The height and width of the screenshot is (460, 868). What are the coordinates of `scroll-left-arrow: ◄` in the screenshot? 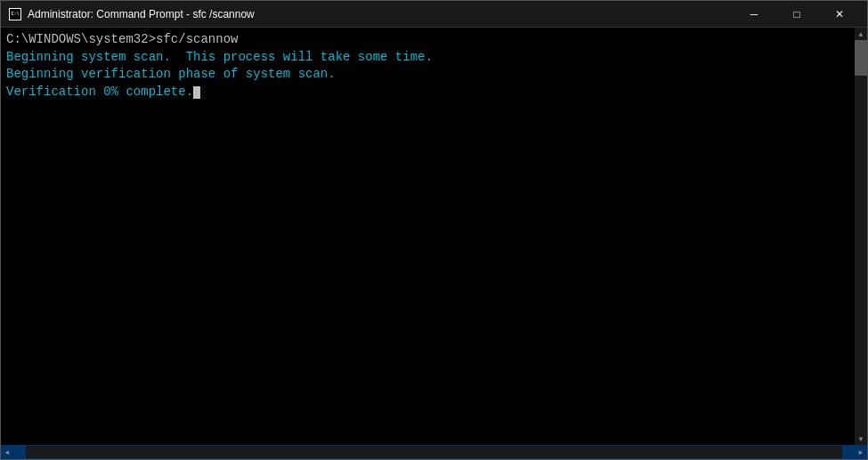 It's located at (7, 452).